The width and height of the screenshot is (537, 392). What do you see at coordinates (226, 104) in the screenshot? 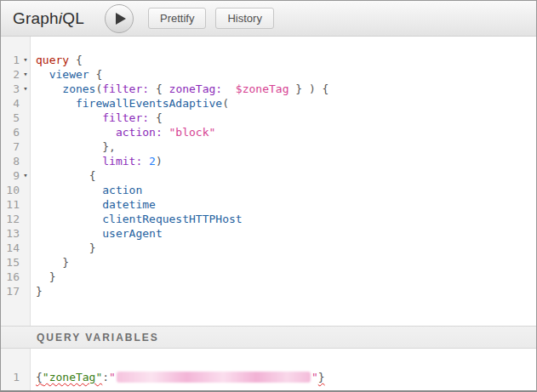
I see `code-token: (` at bounding box center [226, 104].